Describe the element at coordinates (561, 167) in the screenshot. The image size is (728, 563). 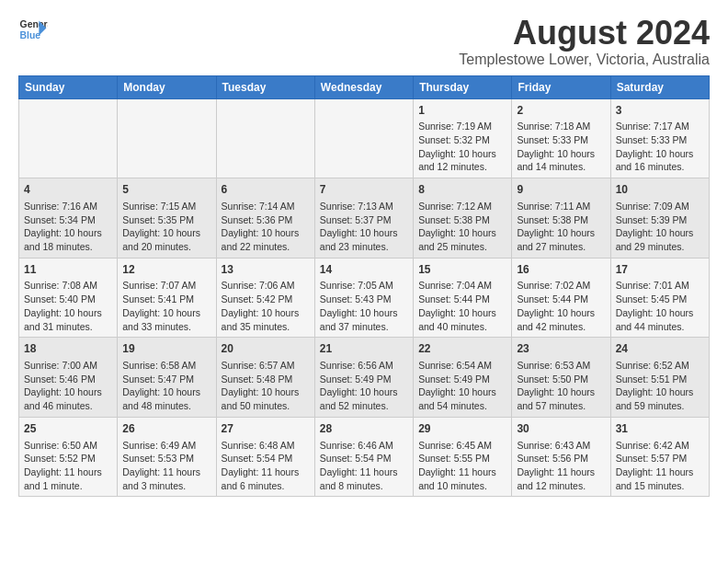
I see `day-info: and 14 minutes.` at that location.